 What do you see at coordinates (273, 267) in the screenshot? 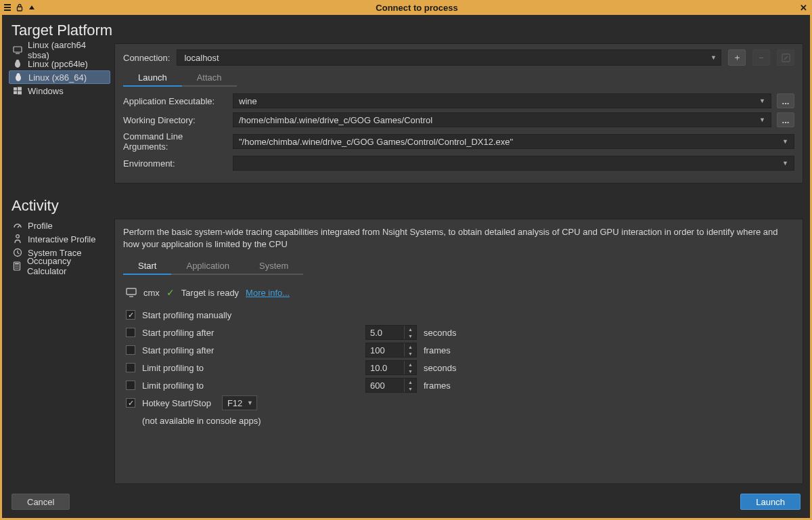
I see `tab-system: System` at bounding box center [273, 267].